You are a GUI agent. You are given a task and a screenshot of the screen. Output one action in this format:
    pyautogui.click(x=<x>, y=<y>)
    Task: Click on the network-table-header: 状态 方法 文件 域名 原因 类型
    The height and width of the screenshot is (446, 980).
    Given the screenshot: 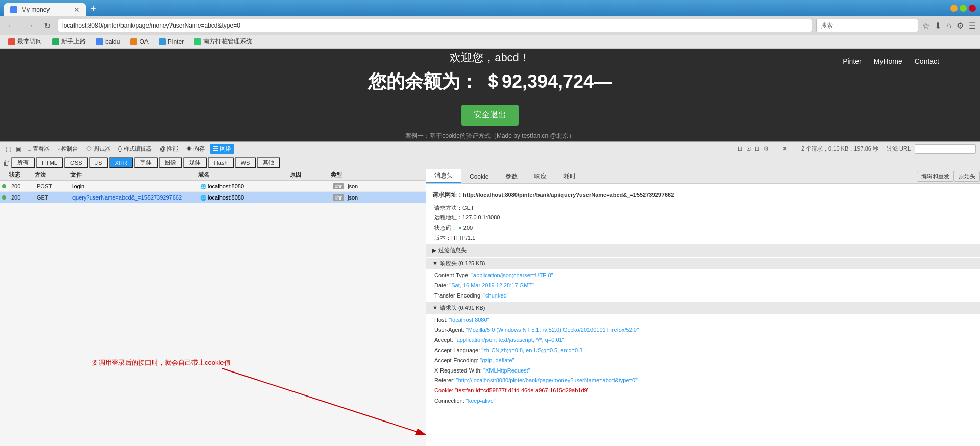 What is the action you would take?
    pyautogui.click(x=213, y=175)
    